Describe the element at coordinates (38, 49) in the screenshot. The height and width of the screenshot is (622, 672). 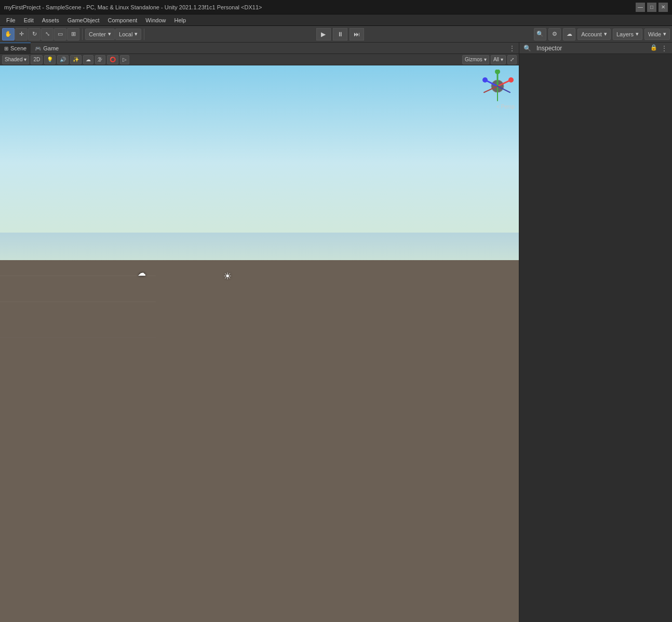
I see `game-tab-icon: 🎮` at that location.